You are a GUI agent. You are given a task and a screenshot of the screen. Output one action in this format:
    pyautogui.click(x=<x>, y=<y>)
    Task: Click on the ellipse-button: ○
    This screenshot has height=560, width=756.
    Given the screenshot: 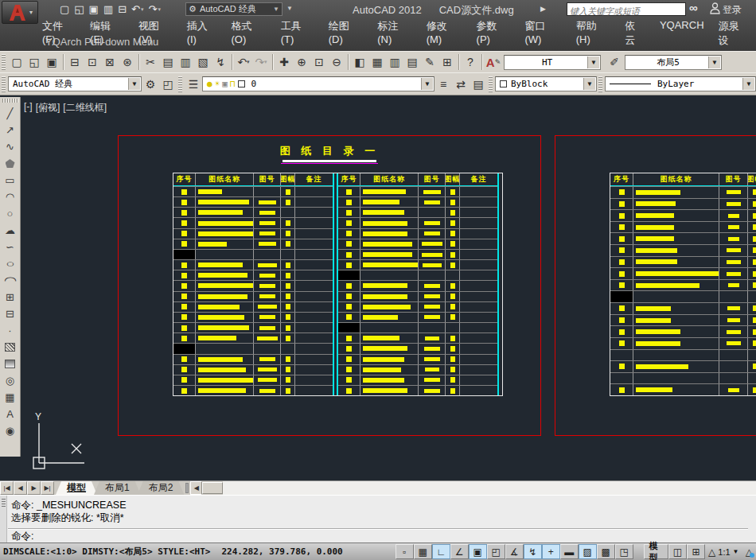 What is the action you would take?
    pyautogui.click(x=10, y=264)
    